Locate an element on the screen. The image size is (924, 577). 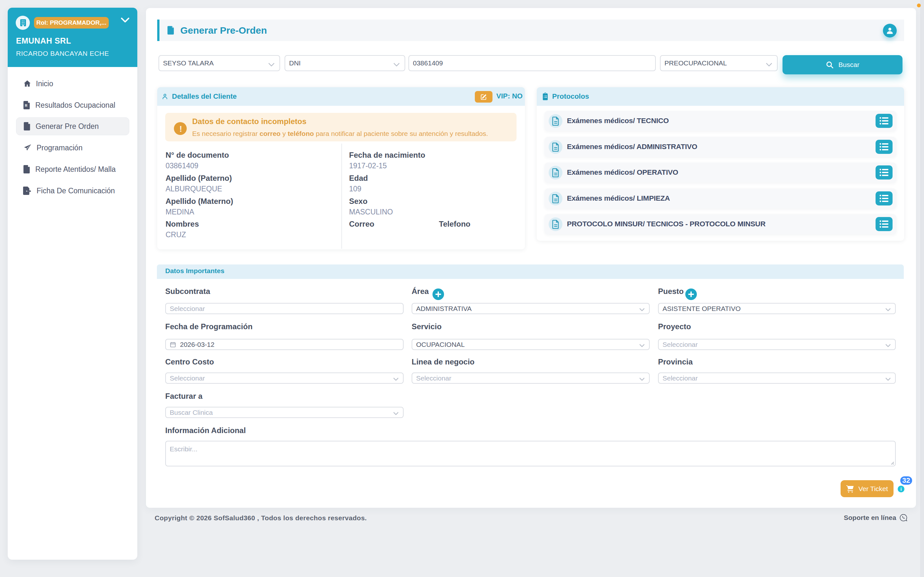
svg-text: R is located at coordinates (26, 105).